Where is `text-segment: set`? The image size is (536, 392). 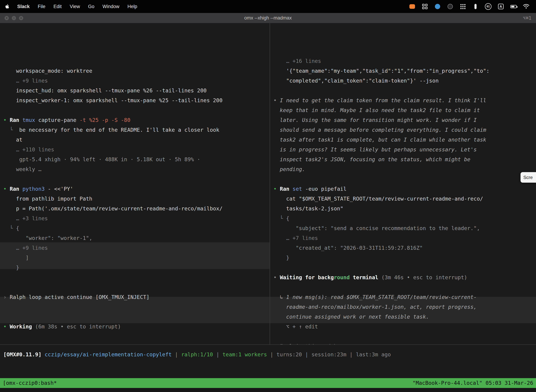 text-segment: set is located at coordinates (297, 189).